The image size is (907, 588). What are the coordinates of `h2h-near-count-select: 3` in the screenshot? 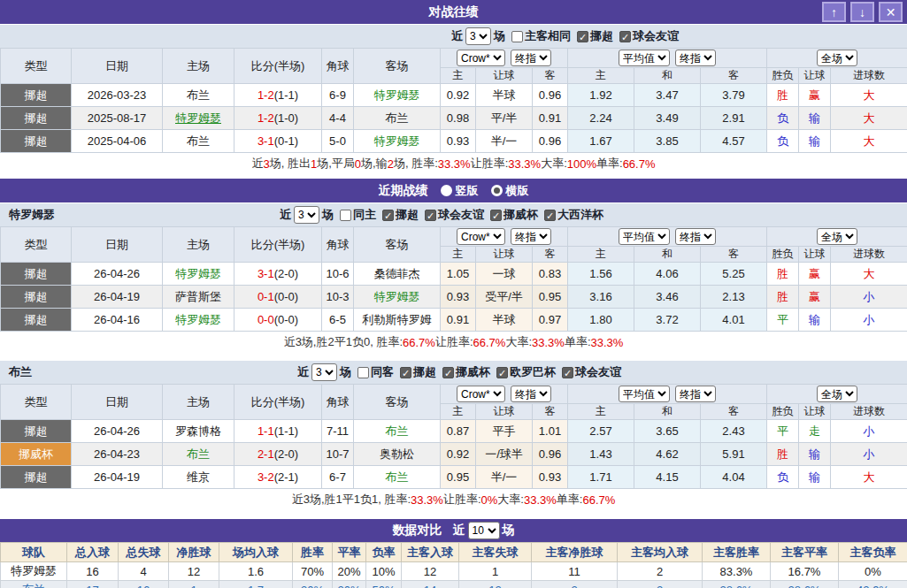 It's located at (478, 36).